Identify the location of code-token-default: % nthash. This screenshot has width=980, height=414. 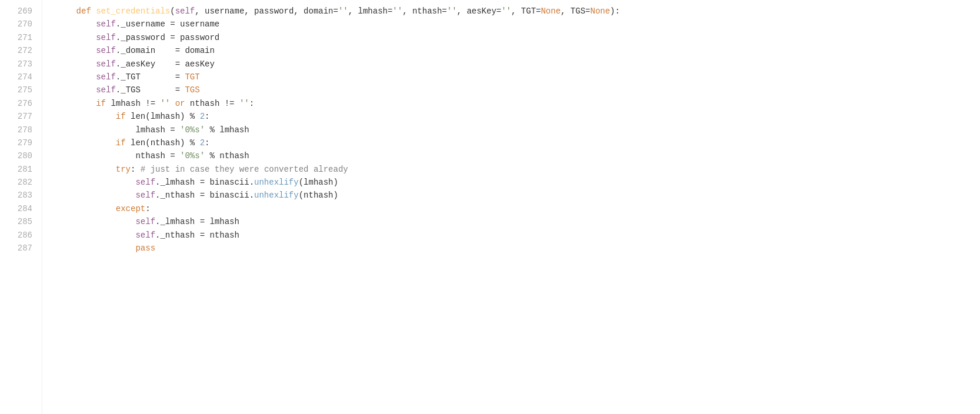
(227, 156).